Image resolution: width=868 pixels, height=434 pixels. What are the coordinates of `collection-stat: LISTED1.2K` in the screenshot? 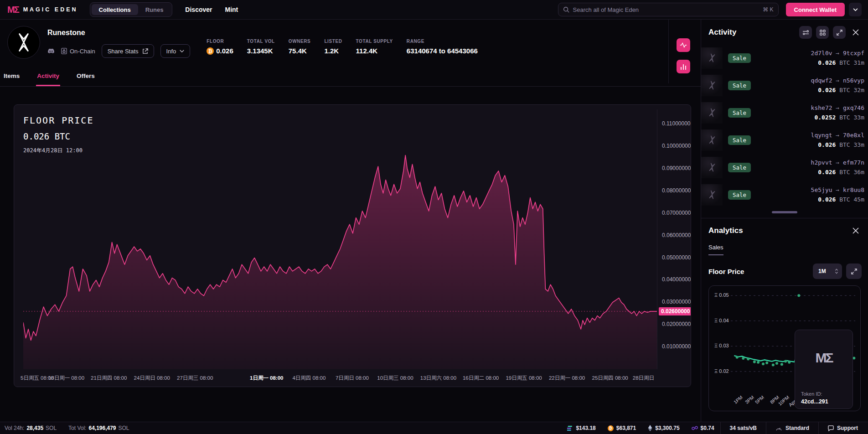 It's located at (333, 54).